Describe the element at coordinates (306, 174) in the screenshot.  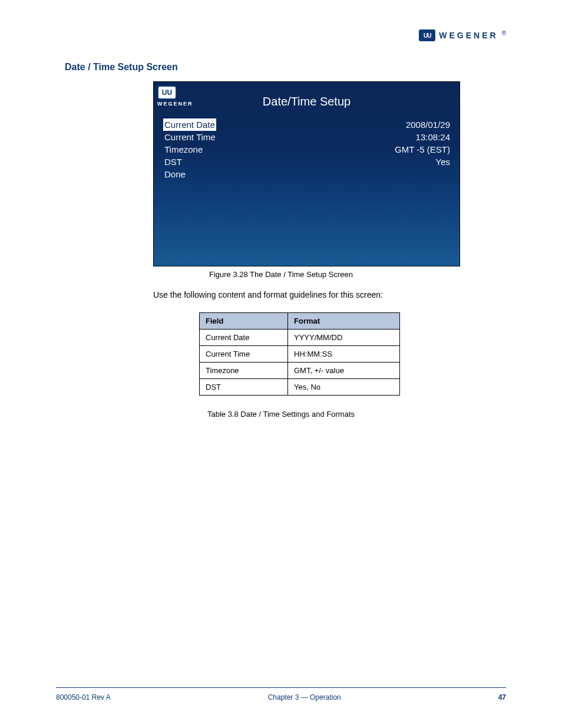
I see `menu-row-done: Done` at that location.